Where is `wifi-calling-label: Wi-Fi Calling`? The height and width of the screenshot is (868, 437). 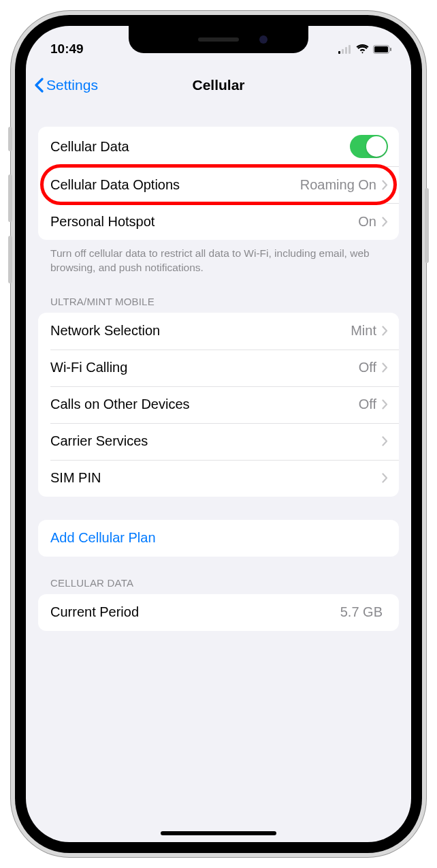 wifi-calling-label: Wi-Fi Calling is located at coordinates (204, 368).